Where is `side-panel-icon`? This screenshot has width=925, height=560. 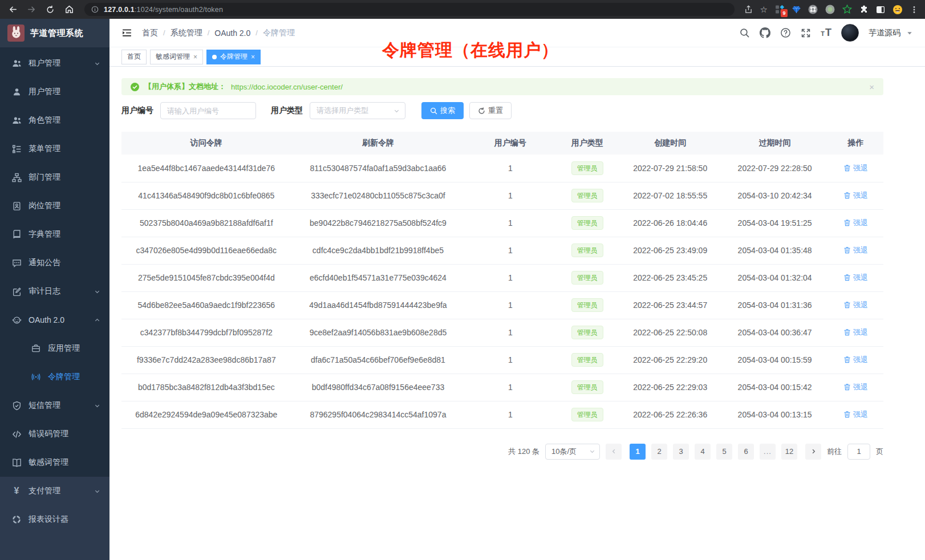 side-panel-icon is located at coordinates (881, 10).